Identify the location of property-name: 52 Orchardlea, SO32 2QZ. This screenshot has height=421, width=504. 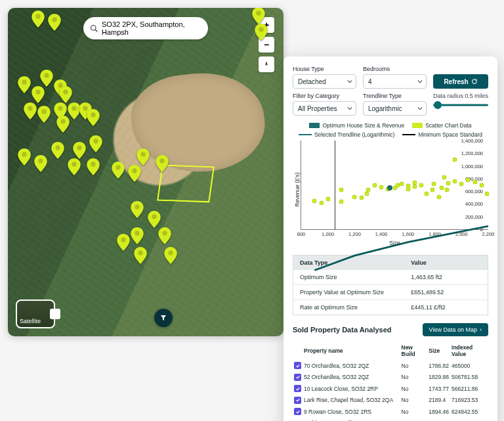
(352, 378).